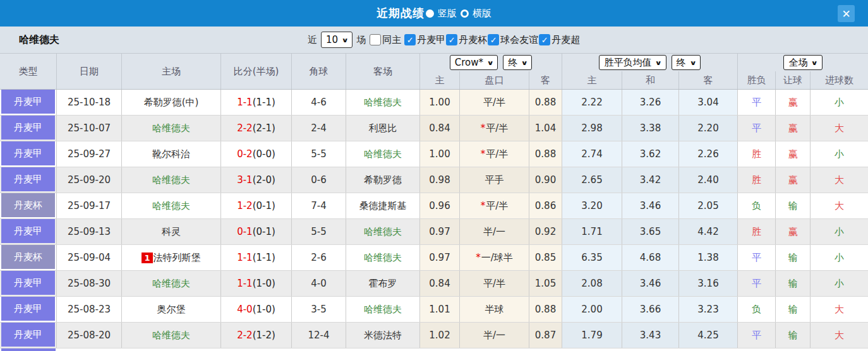 Image resolution: width=868 pixels, height=351 pixels. What do you see at coordinates (337, 40) in the screenshot?
I see `recent-count-select: 10∨` at bounding box center [337, 40].